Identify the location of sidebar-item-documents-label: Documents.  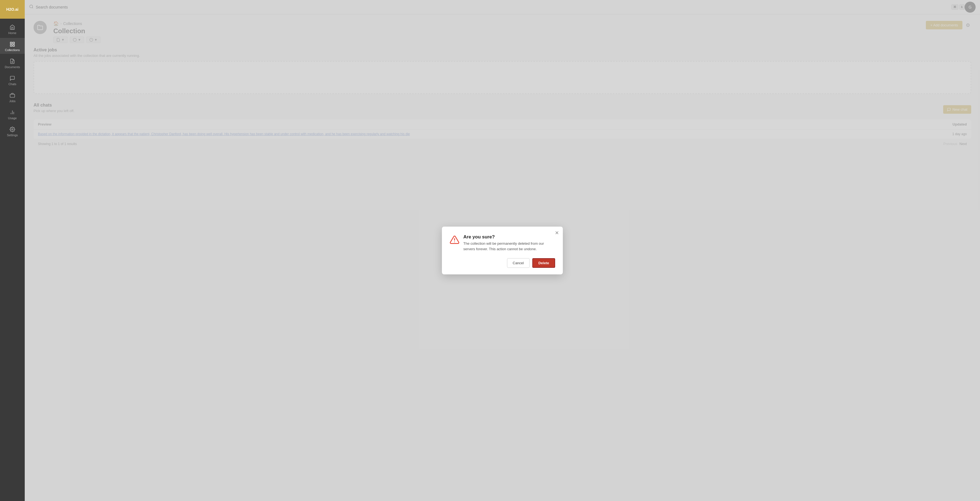
(12, 67).